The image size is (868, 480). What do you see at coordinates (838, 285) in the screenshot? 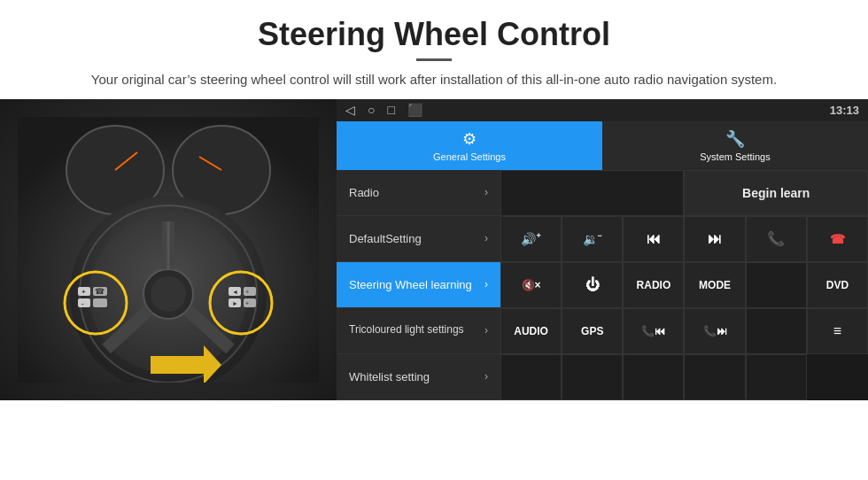
I see `dvd-label: DVD` at bounding box center [838, 285].